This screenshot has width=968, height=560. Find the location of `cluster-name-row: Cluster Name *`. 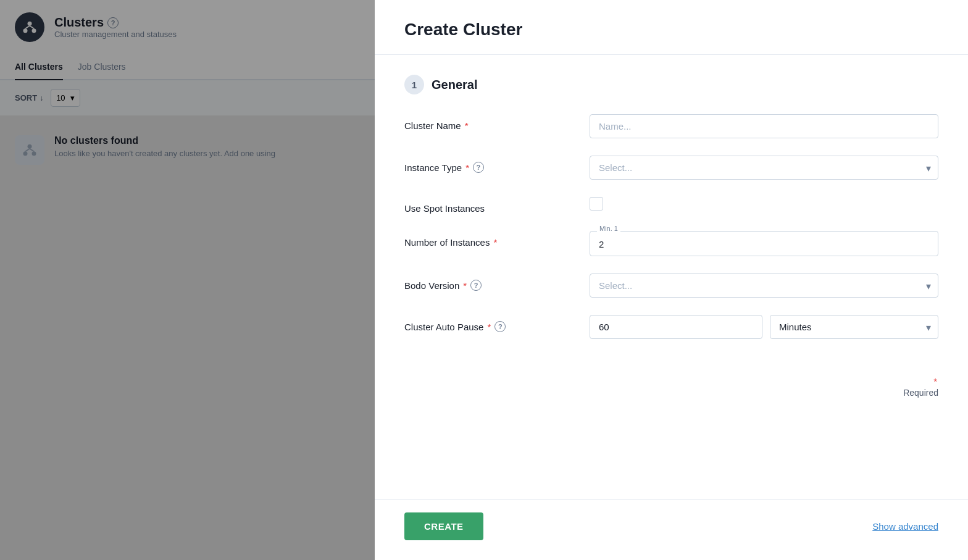

cluster-name-row: Cluster Name * is located at coordinates (672, 126).